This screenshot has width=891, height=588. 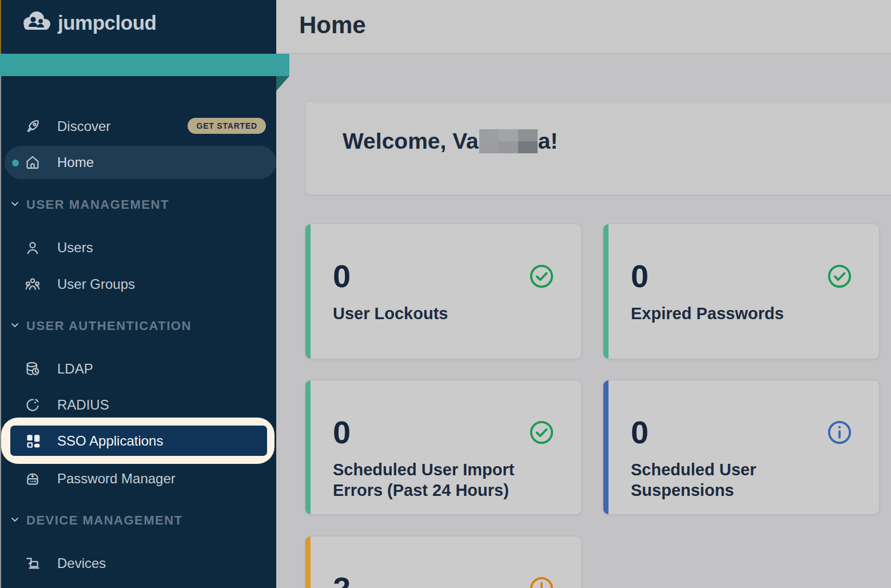 I want to click on stat-card-scheduled-suspensions: 0 Scheduled User Suspensions, so click(x=741, y=447).